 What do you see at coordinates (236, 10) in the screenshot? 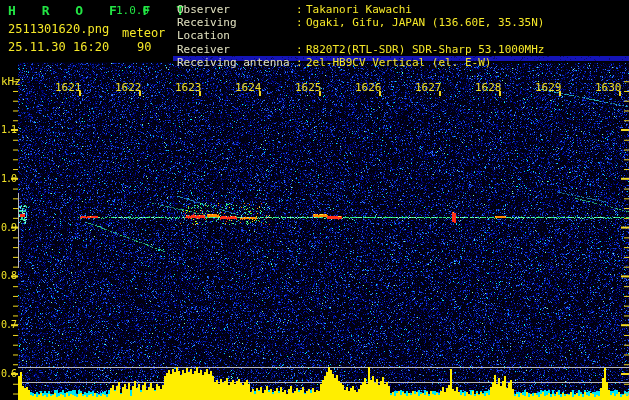
I see `info-label: Observer` at bounding box center [236, 10].